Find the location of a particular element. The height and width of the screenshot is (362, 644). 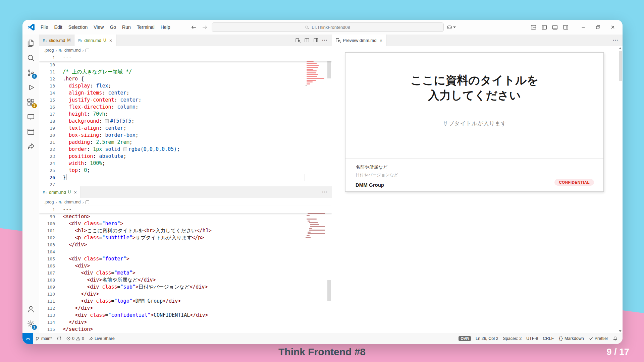

code-line: 20 box-sizing: border-box; is located at coordinates (185, 135).